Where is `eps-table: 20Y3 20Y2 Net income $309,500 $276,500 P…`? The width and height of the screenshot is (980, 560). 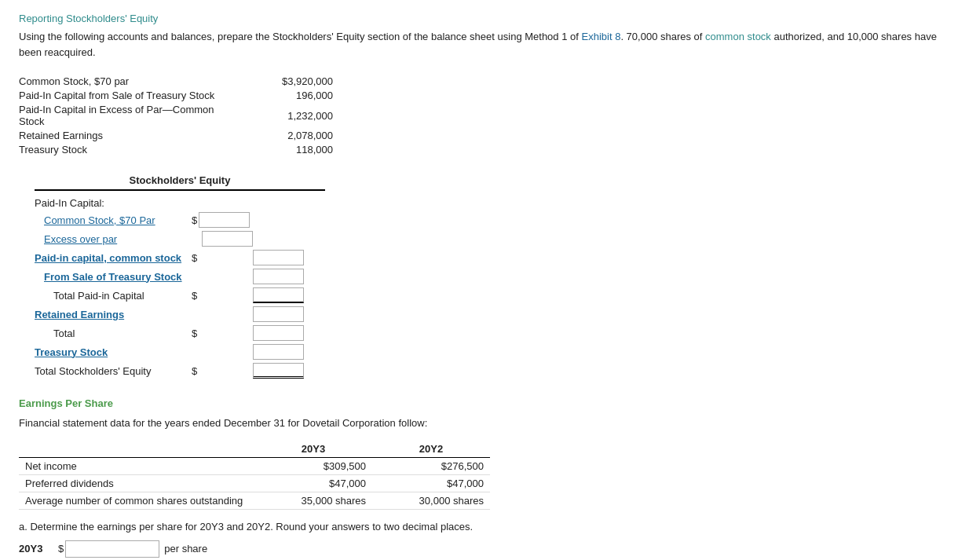 eps-table: 20Y3 20Y2 Net income $309,500 $276,500 P… is located at coordinates (254, 475).